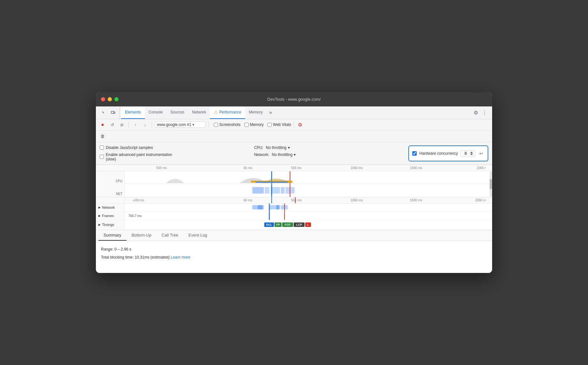 Image resolution: width=588 pixels, height=365 pixels. I want to click on timeline-ruler: 500 ms 66 ms 566 ms 1066 ms 1566 ms 2066…, so click(294, 168).